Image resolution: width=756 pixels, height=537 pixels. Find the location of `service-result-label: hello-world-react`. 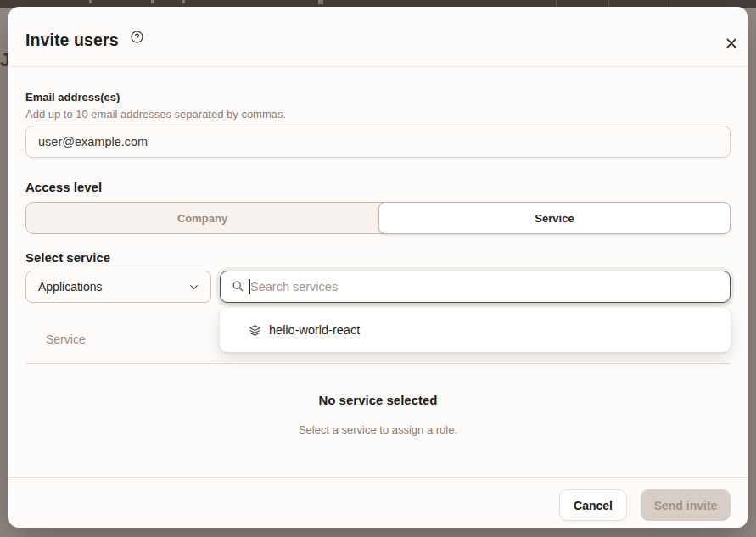

service-result-label: hello-world-react is located at coordinates (314, 330).